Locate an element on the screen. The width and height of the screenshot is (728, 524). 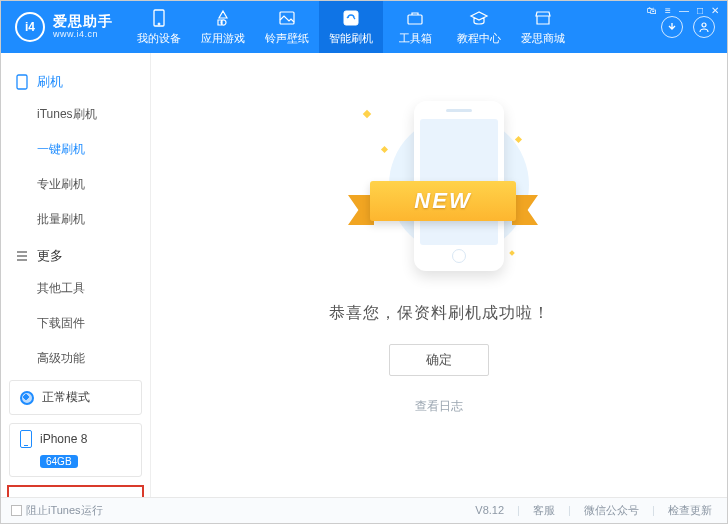
header: 🛍 ≡ — □ ✕ i4 爱思助手 www.i4.cn 我的设备 应用游戏 is located at coordinates (364, 27).